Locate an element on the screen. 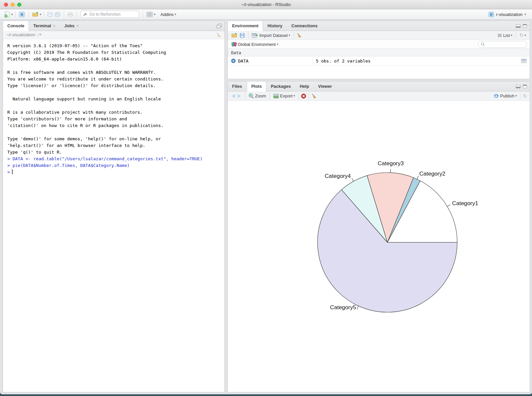  environment-scope-bar: Global Environment ▾ is located at coordinates (379, 45).